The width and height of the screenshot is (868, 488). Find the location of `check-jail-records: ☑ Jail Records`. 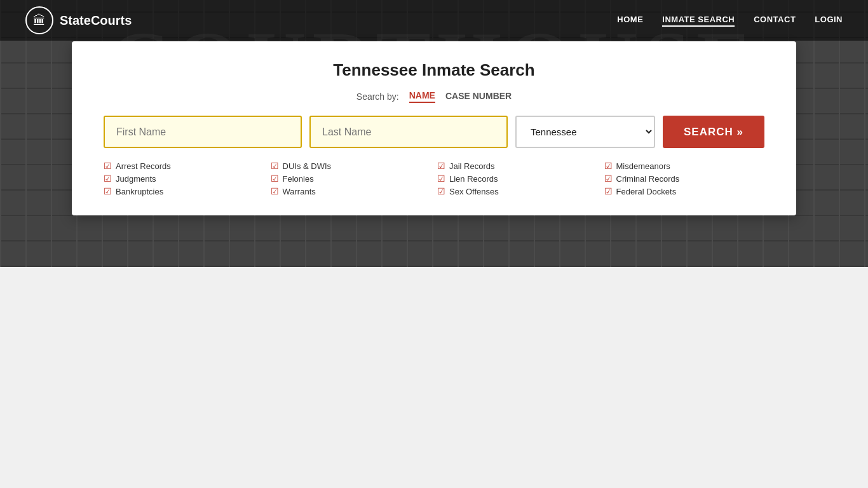

check-jail-records: ☑ Jail Records is located at coordinates (517, 166).